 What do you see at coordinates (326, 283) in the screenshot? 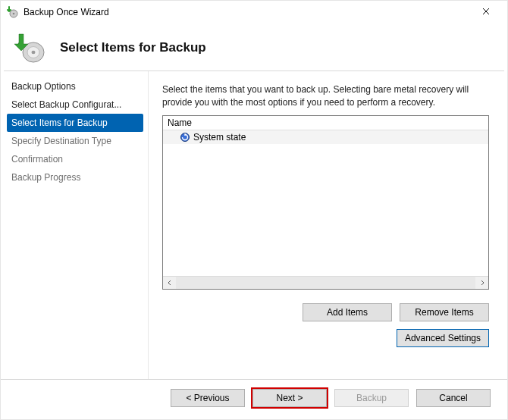
I see `scroll-track` at bounding box center [326, 283].